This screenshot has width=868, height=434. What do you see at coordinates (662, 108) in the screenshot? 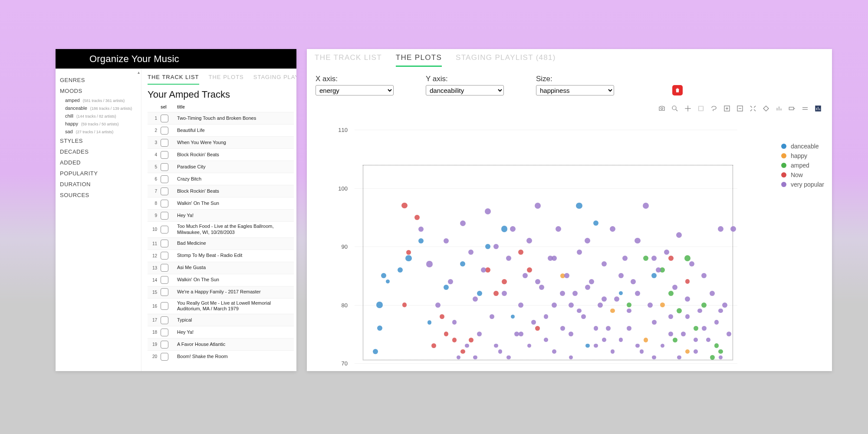
I see `camera-icon` at bounding box center [662, 108].